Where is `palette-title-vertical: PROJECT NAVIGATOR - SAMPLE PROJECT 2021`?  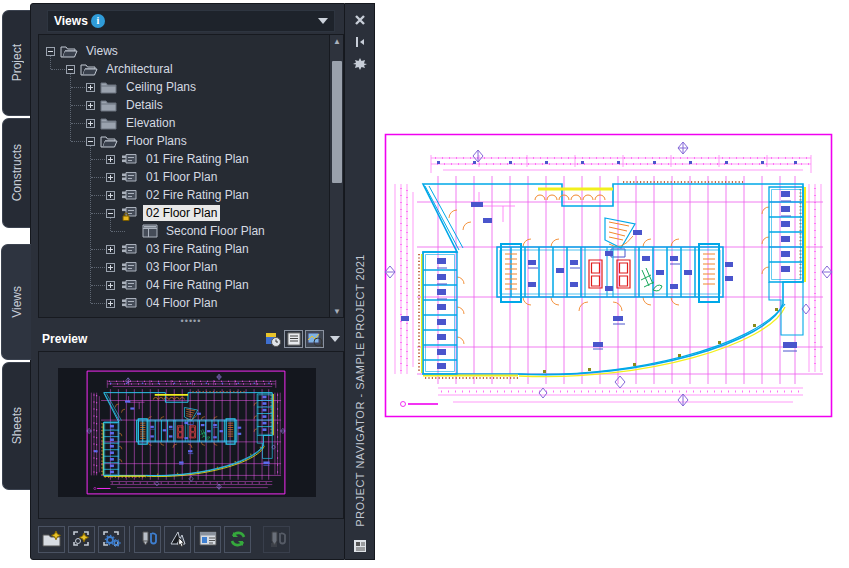
palette-title-vertical: PROJECT NAVIGATOR - SAMPLE PROJECT 2021 is located at coordinates (360, 390).